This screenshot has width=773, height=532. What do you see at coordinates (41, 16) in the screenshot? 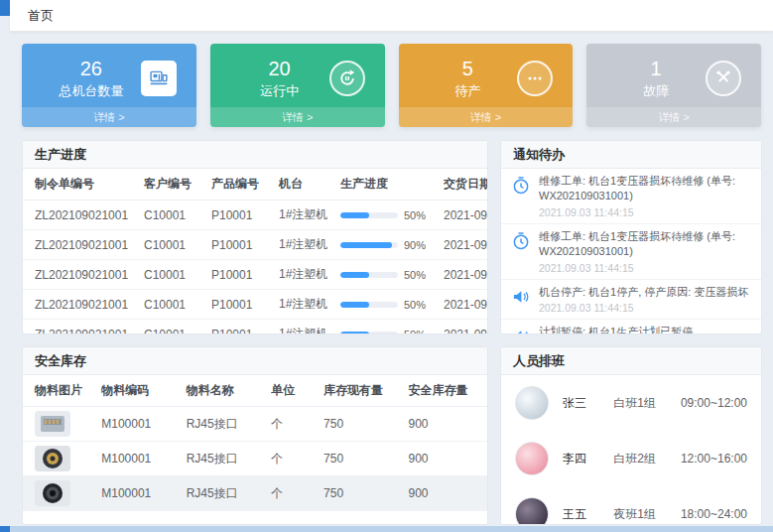
I see `page-title: 首页` at bounding box center [41, 16].